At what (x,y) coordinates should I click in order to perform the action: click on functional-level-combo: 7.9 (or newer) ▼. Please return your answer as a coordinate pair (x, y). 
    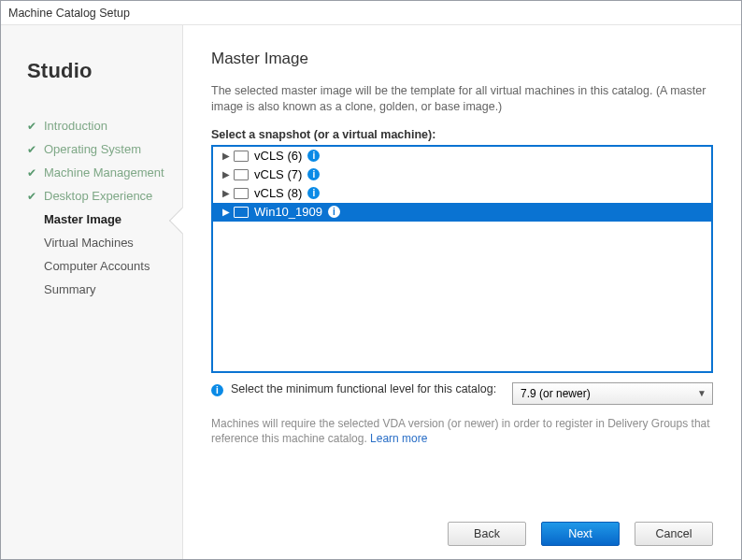
    Looking at the image, I should click on (613, 394).